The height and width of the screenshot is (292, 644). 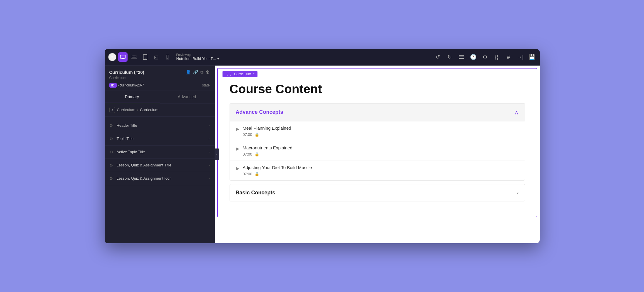 What do you see at coordinates (209, 165) in the screenshot?
I see `chevron-right-icon-4: ›` at bounding box center [209, 165].